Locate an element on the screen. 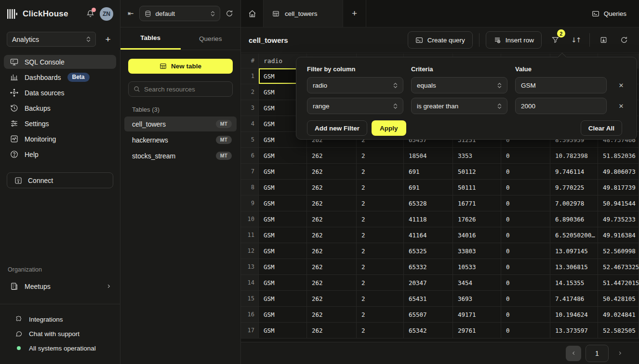 Image resolution: width=639 pixels, height=364 pixels. database-select: default is located at coordinates (180, 13).